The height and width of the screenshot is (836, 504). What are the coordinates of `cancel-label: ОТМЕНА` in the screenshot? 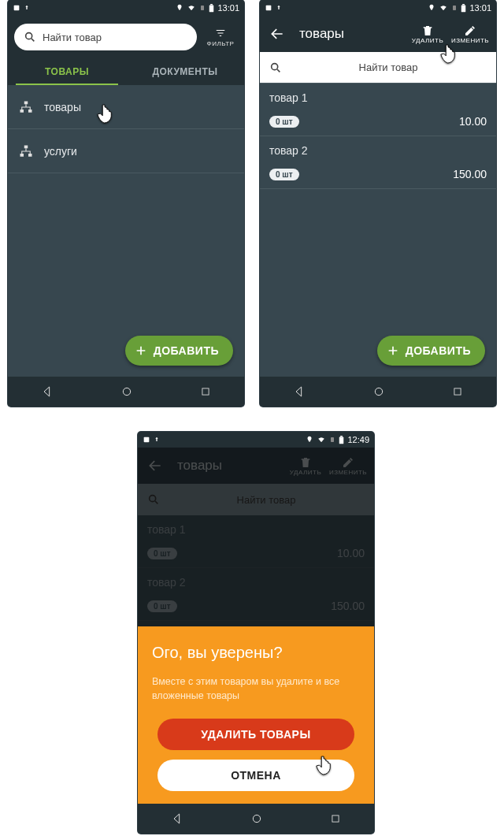 It's located at (256, 775).